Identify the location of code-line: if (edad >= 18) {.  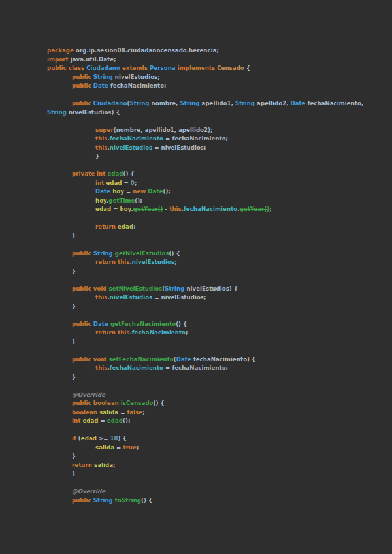
(218, 439).